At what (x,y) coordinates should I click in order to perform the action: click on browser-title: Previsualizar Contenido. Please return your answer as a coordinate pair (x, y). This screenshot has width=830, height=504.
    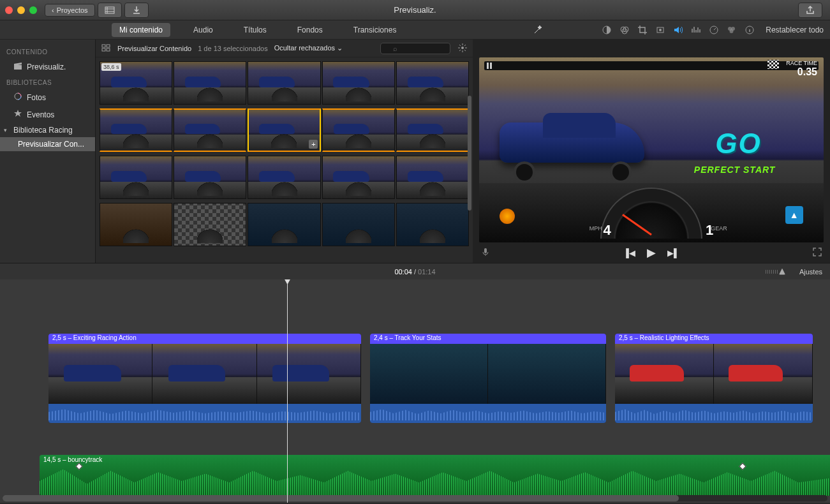
    Looking at the image, I should click on (154, 48).